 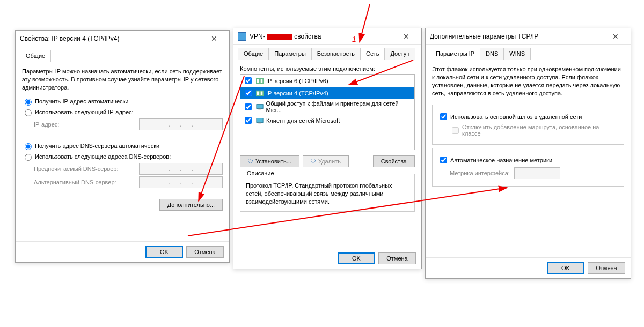 I want to click on tab-ip-params: Параметры IP, so click(x=455, y=54).